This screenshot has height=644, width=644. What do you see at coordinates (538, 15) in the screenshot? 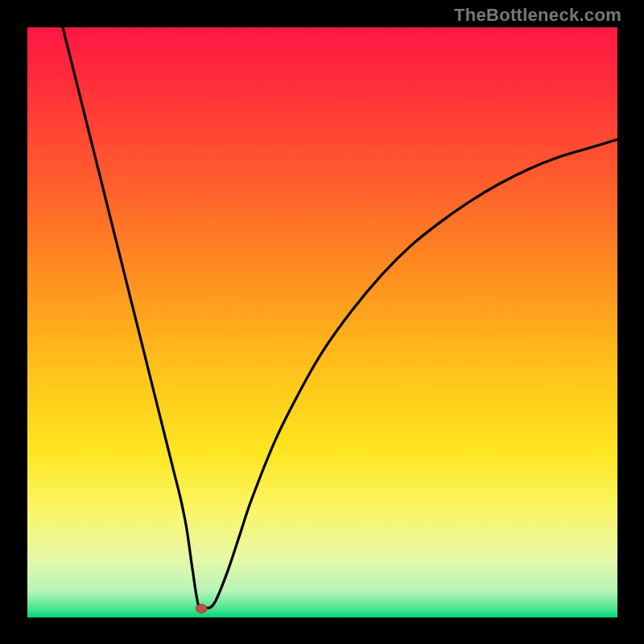
I see `watermark-text: TheBottleneck.com` at bounding box center [538, 15].